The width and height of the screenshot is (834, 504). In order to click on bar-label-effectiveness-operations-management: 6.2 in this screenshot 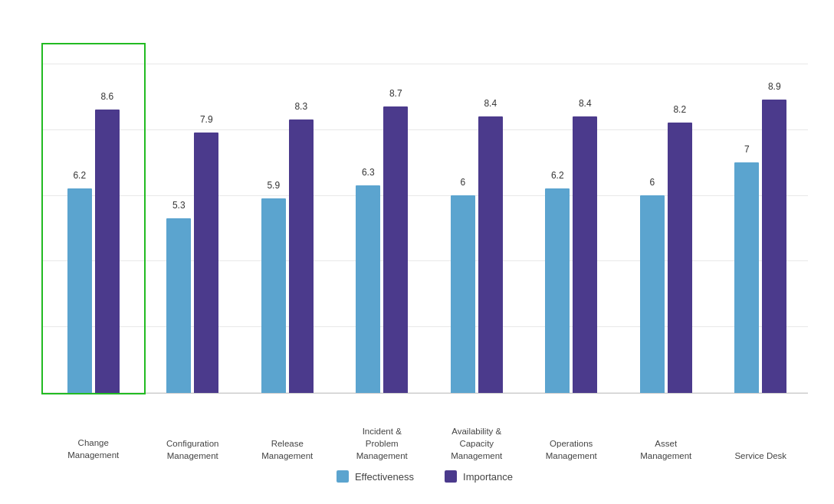, I will do `click(558, 175)`.